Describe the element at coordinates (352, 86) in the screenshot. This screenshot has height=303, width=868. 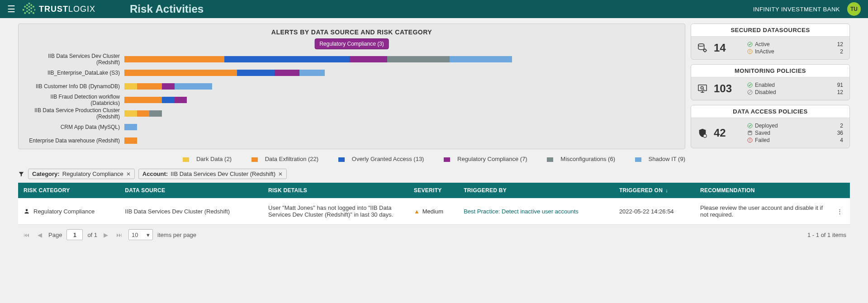
I see `chart-row: IIB Customer Info DB (DynamoDB)` at that location.